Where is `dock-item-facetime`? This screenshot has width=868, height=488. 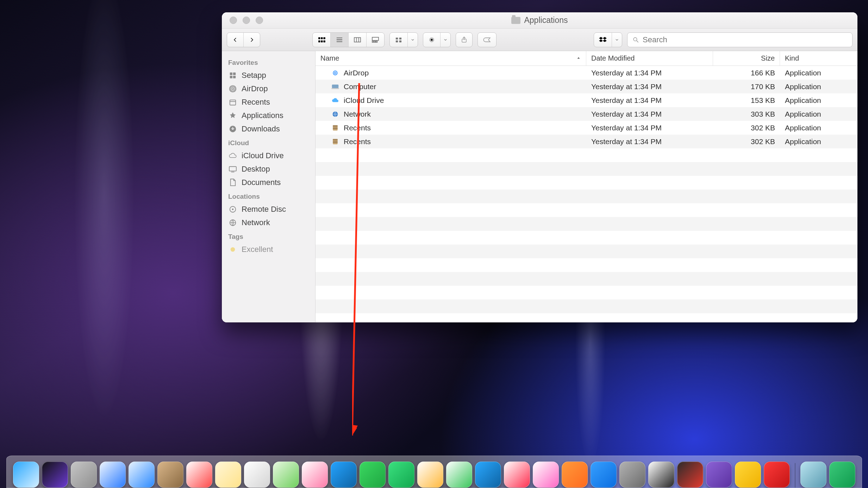
dock-item-facetime is located at coordinates (401, 475).